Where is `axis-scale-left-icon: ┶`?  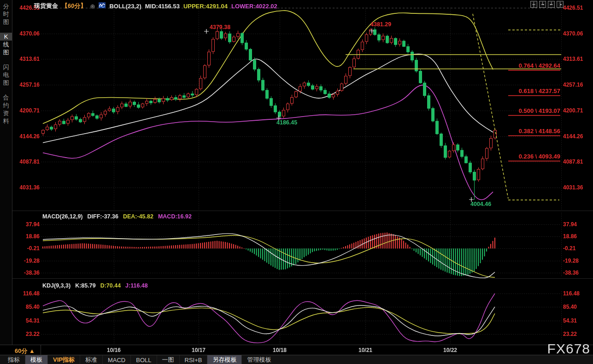
axis-scale-left-icon: ┶ is located at coordinates (543, 5).